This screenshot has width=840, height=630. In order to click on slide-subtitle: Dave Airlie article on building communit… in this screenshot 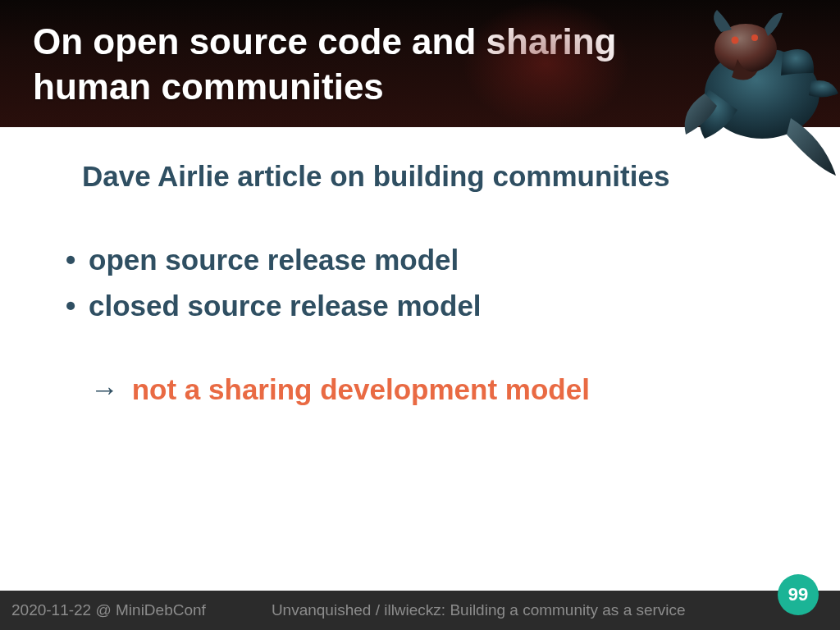, I will do `click(432, 176)`.